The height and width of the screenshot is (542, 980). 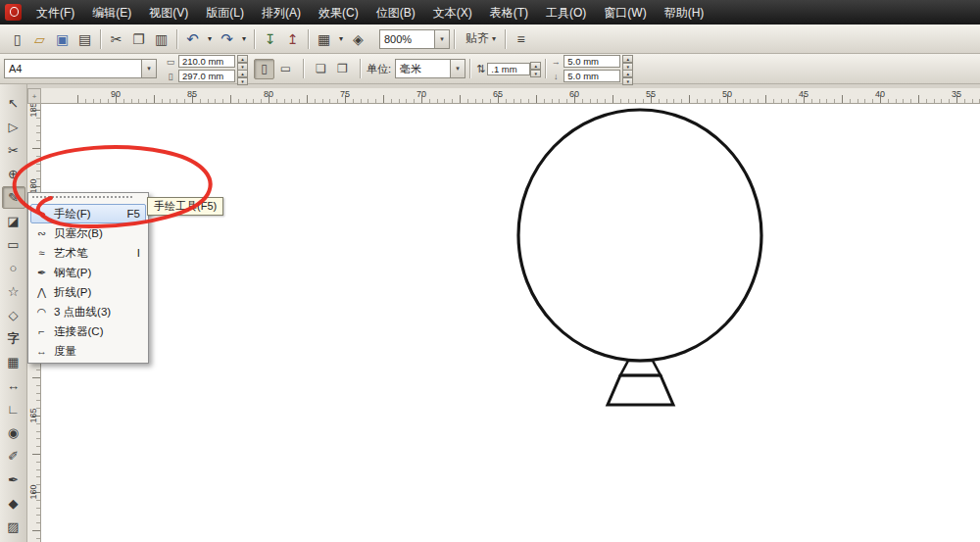 What do you see at coordinates (14, 339) in the screenshot?
I see `tool-icon: 字` at bounding box center [14, 339].